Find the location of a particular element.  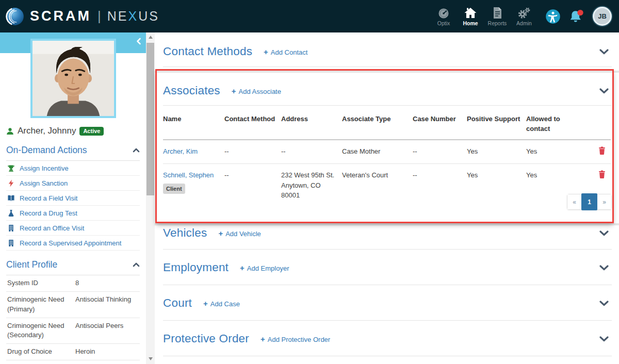

contact-methods-chevron is located at coordinates (605, 52).